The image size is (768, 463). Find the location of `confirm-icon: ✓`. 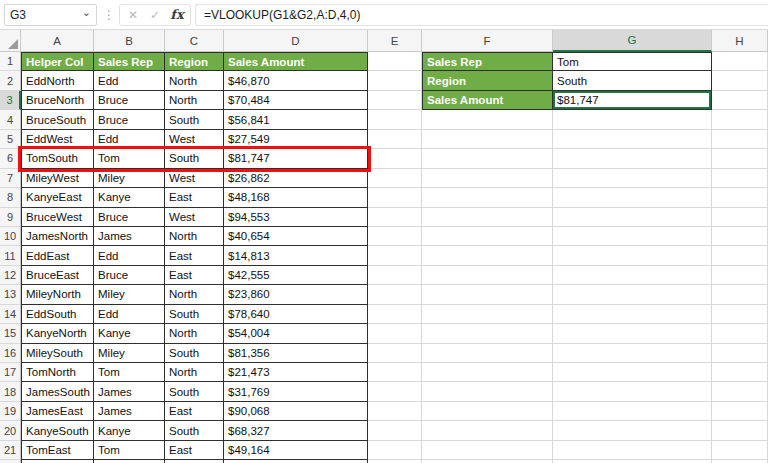

confirm-icon: ✓ is located at coordinates (155, 15).